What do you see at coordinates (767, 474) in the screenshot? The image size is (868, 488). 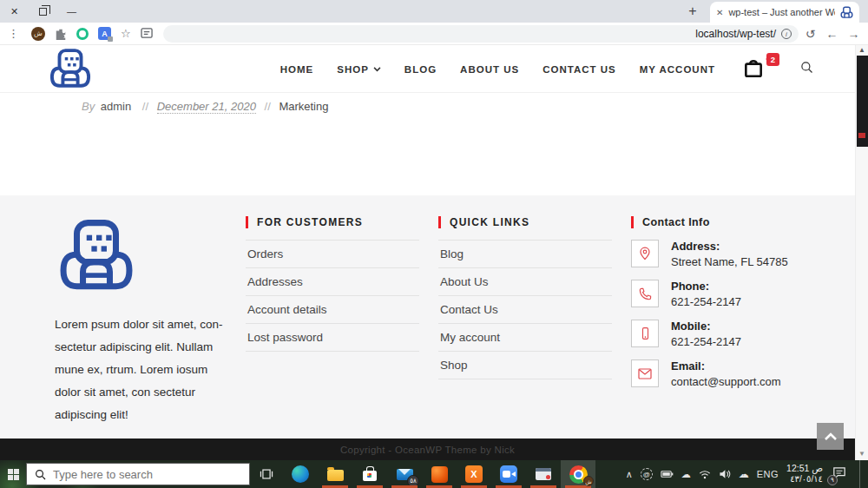 I see `language-indicator: ENG` at bounding box center [767, 474].